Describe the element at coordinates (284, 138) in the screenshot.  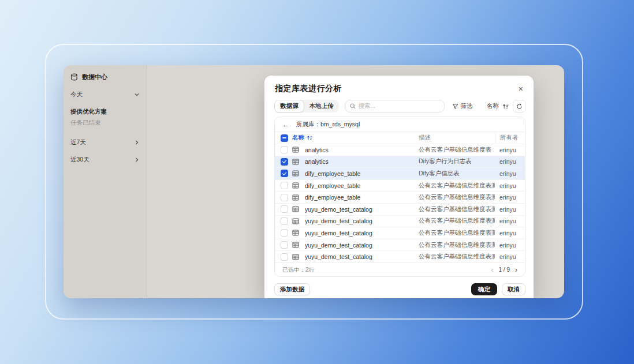
I see `header-checkbox-cell` at that location.